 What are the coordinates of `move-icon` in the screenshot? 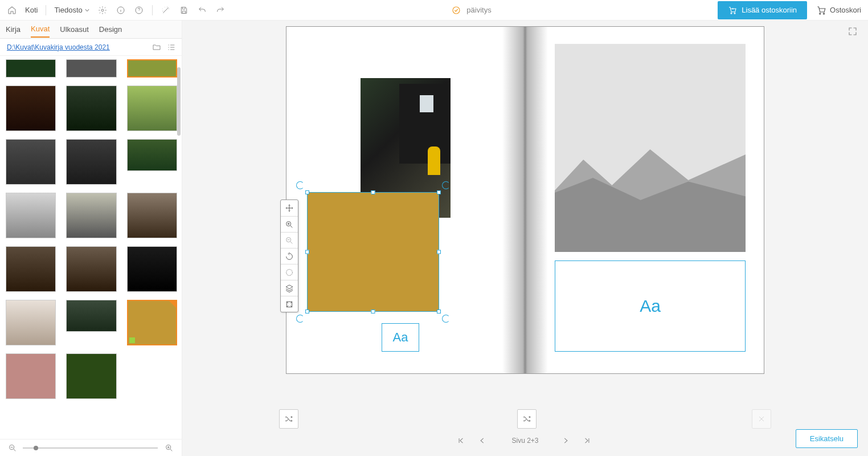 It's located at (289, 208).